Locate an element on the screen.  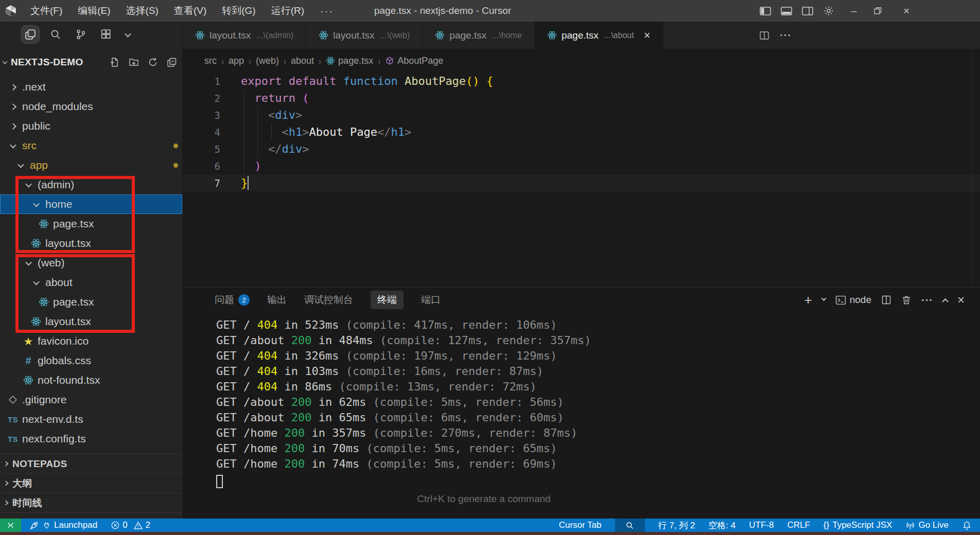
breadcrumb-item-file: page.tsx is located at coordinates (356, 61).